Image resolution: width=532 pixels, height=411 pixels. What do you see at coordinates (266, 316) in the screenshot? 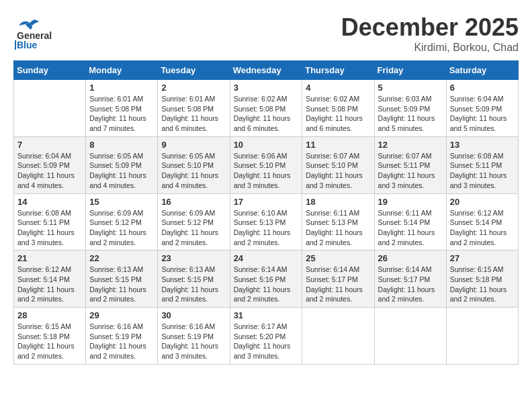
I see `day-number: 31` at bounding box center [266, 316].